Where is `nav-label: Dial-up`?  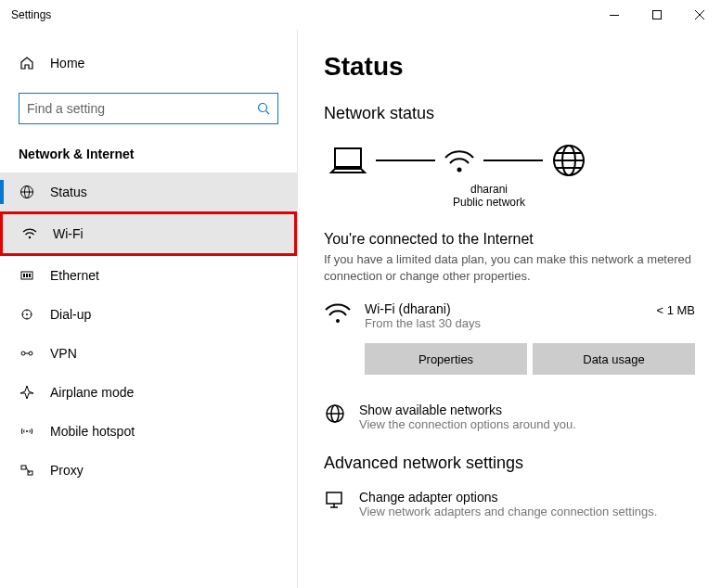
nav-label: Dial-up is located at coordinates (71, 314).